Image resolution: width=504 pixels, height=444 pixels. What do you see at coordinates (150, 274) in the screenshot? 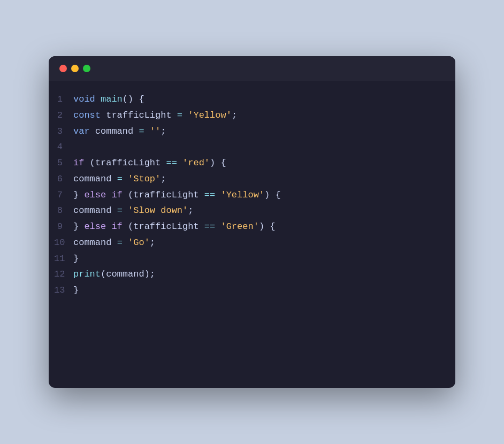
I see `punctuation: );` at bounding box center [150, 274].